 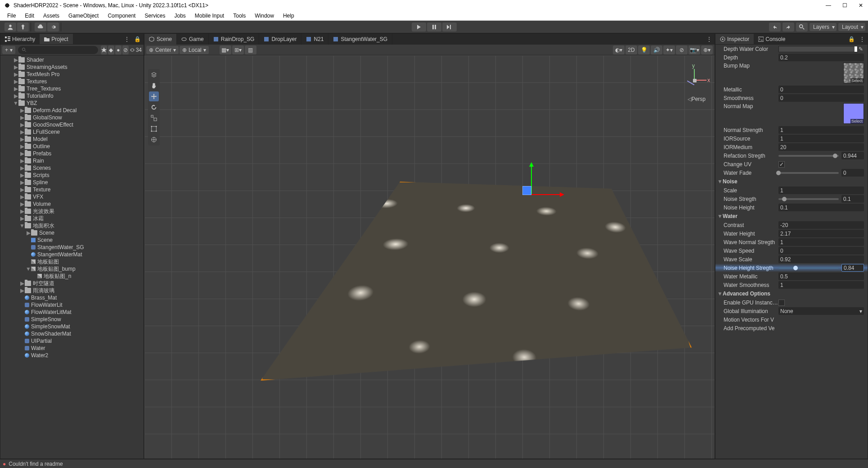 What do you see at coordinates (72, 257) in the screenshot?
I see `project-tree: ▶Shader▶StreamingAssets▶TextMesh Pro▶Tex…` at bounding box center [72, 257].